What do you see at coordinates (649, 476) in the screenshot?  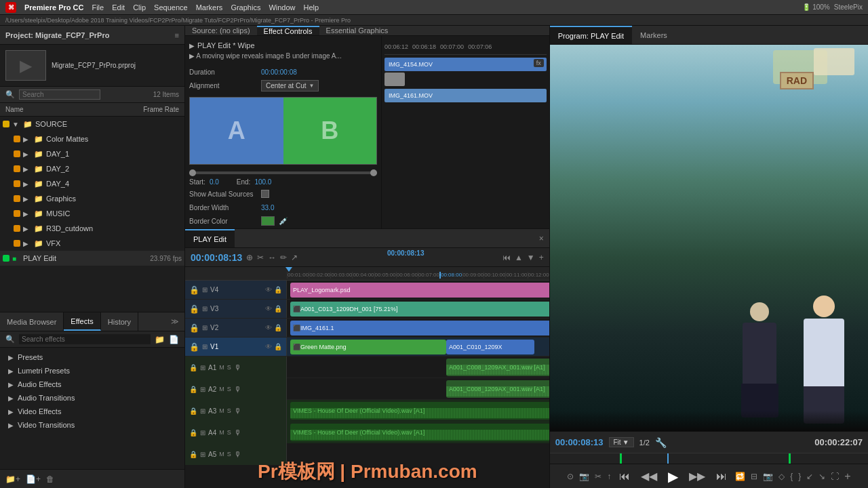 I see `step-back-btn: ◀◀` at bounding box center [649, 476].